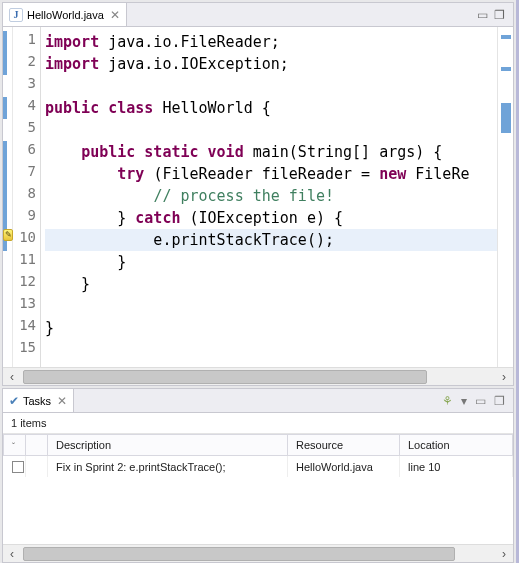  I want to click on line-number: 2, so click(24, 64).